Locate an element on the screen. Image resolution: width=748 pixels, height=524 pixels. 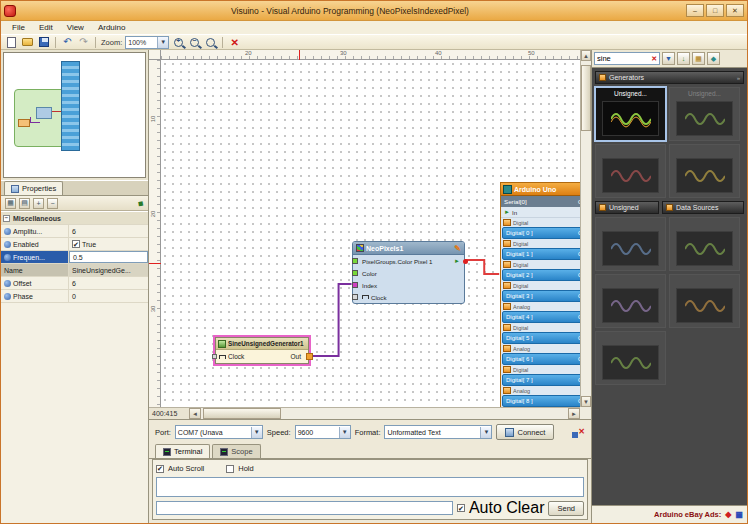
block-sine-unsigned-generator: SineUnsignedGenerator1 Clock Out is located at coordinates (262, 350).